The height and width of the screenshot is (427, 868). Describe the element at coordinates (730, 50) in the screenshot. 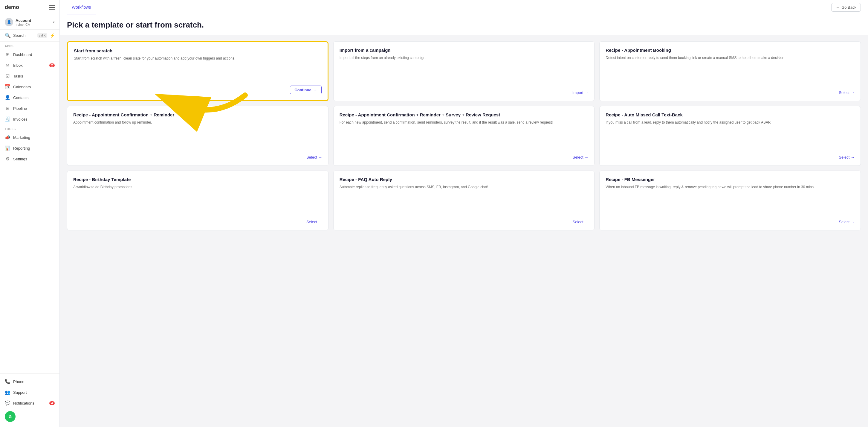

I see `card-title: Recipe - Appointment Booking` at that location.